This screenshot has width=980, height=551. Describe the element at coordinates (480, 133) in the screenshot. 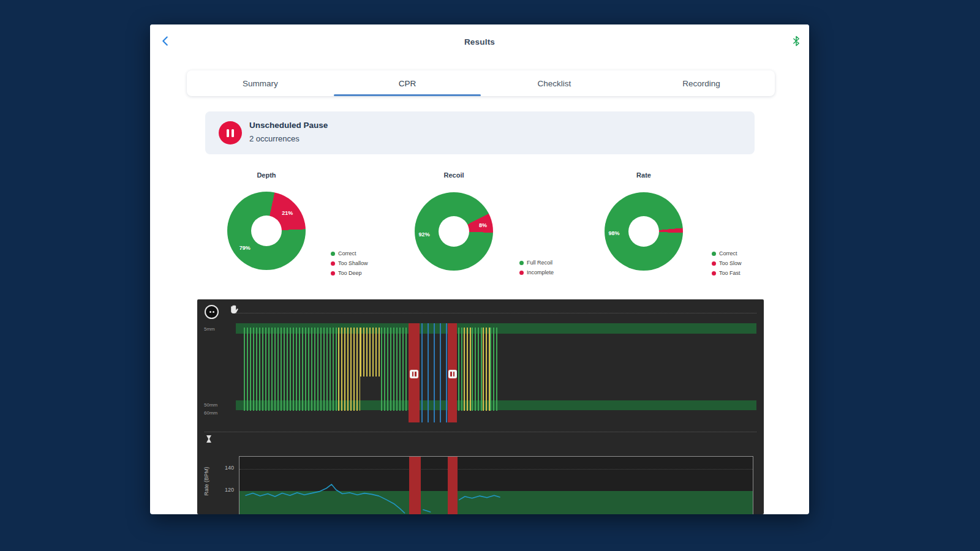

I see `unscheduled-pause-banner: Unscheduled Pause 2 occurrences` at that location.